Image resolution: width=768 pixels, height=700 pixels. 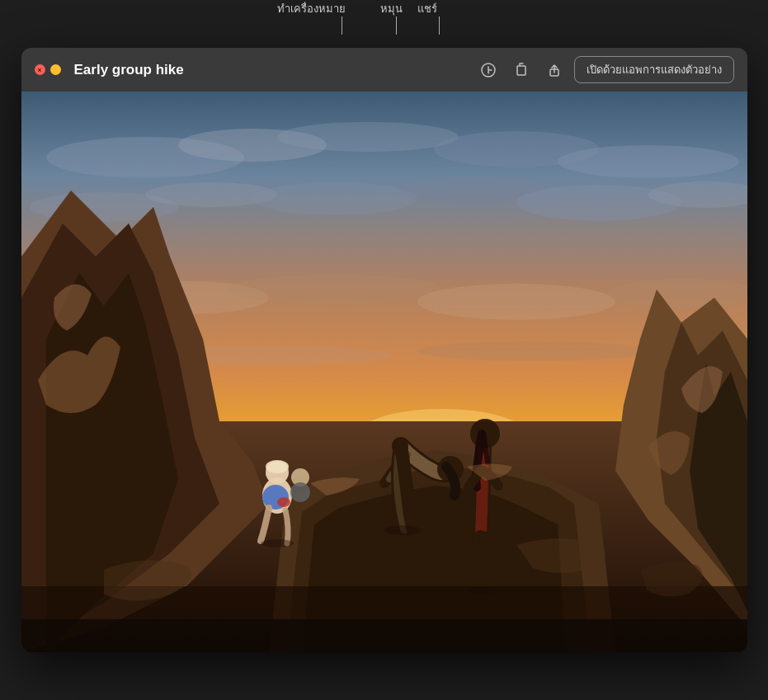 What do you see at coordinates (40, 70) in the screenshot?
I see `close-icon: ×` at bounding box center [40, 70].